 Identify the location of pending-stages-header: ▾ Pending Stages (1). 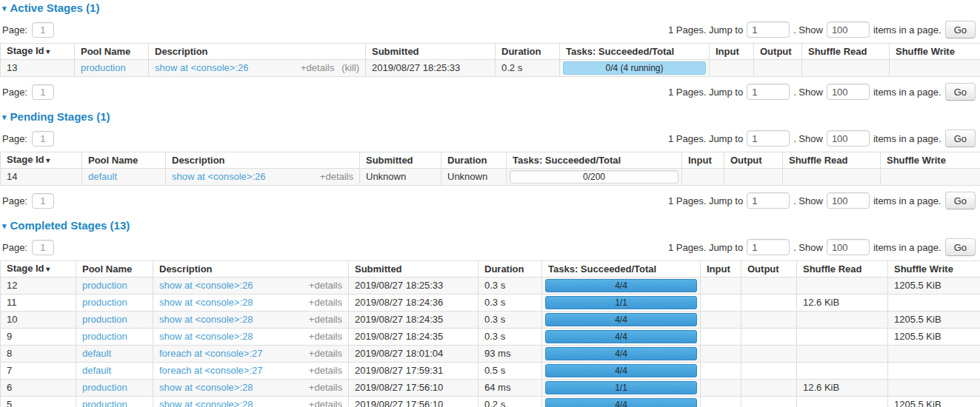
(491, 117).